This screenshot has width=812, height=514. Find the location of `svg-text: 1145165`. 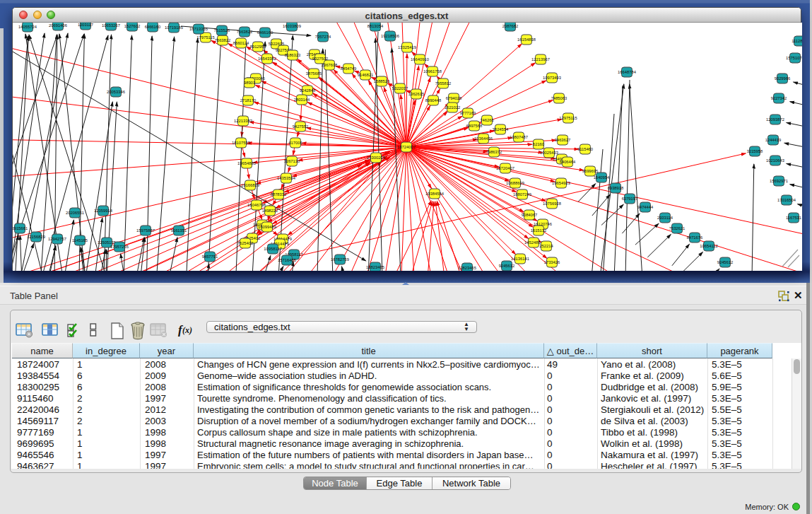

svg-text: 1145165 is located at coordinates (80, 240).